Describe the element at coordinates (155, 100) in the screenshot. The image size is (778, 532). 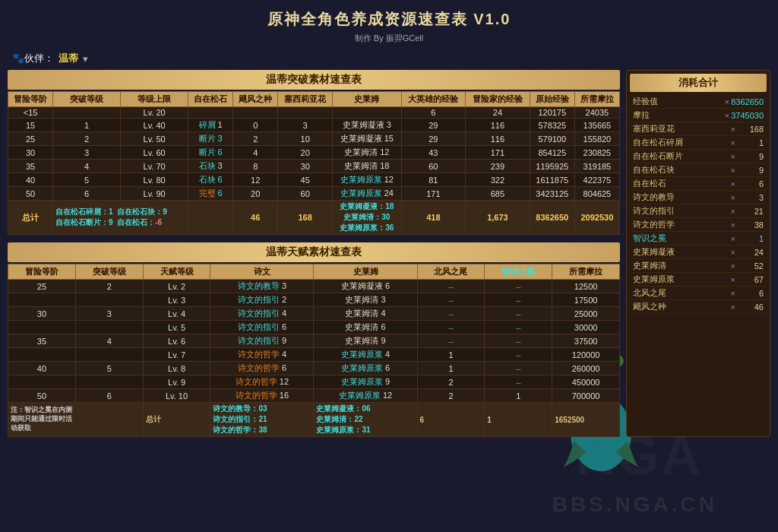
I see `col-lv: 等级上限` at that location.